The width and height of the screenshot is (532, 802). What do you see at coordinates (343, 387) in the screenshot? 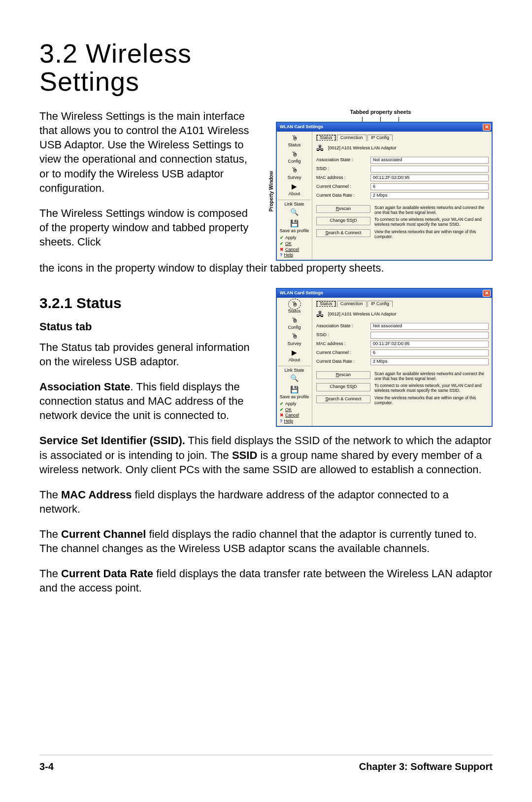
I see `change-ssid-button-2: Change SSID` at bounding box center [343, 387].